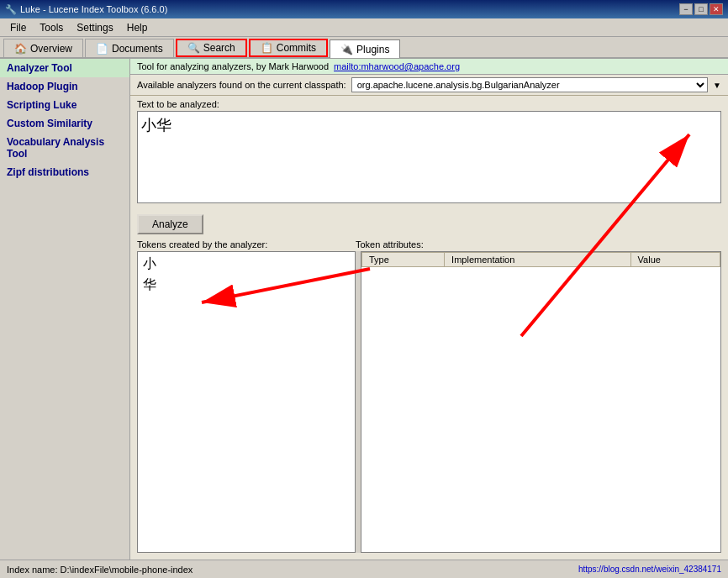 The image size is (728, 578). I want to click on tab-overview-label: Overview, so click(51, 49).